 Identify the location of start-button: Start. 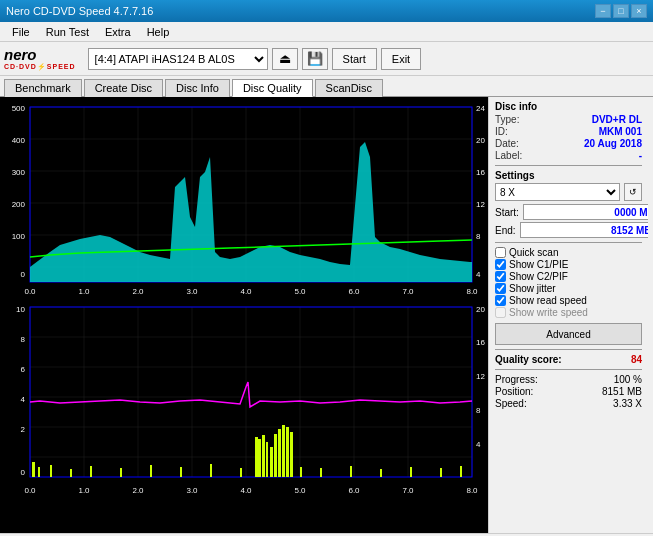
(354, 59).